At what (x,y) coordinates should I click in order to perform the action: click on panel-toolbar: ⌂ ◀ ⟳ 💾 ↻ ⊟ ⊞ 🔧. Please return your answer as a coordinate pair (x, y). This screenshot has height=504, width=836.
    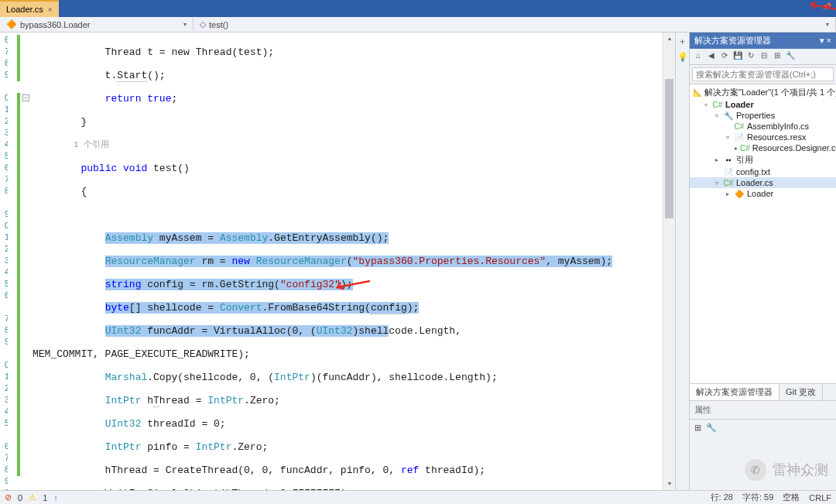
    Looking at the image, I should click on (763, 57).